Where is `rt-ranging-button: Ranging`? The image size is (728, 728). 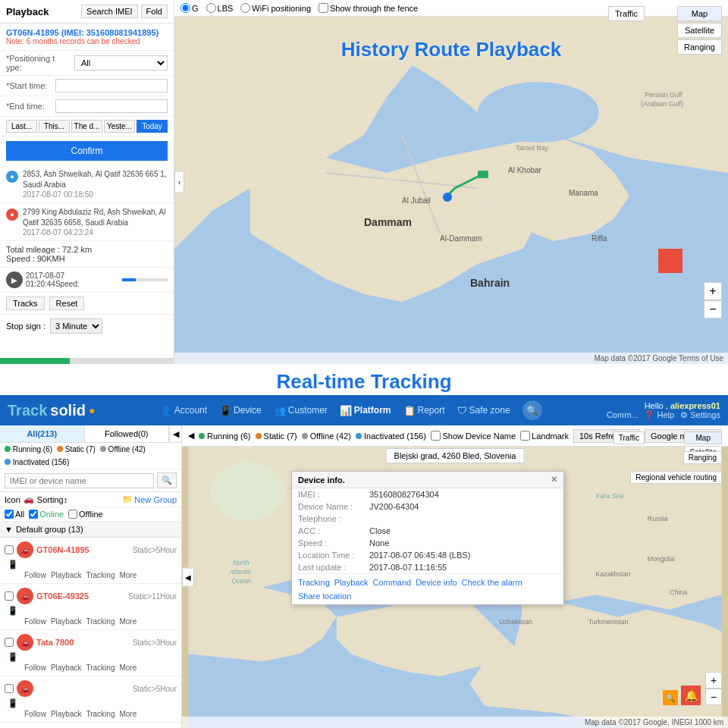
rt-ranging-button: Ranging is located at coordinates (702, 458).